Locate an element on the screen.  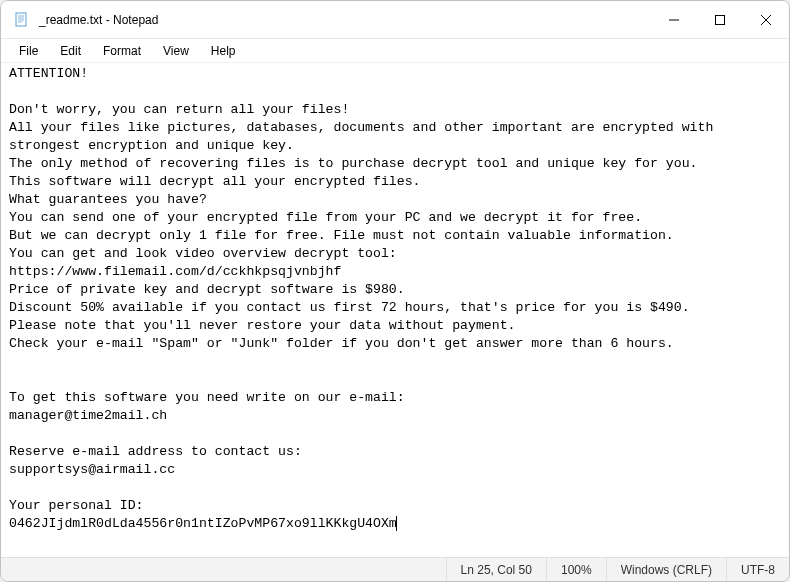
menu-file: File is located at coordinates (28, 51).